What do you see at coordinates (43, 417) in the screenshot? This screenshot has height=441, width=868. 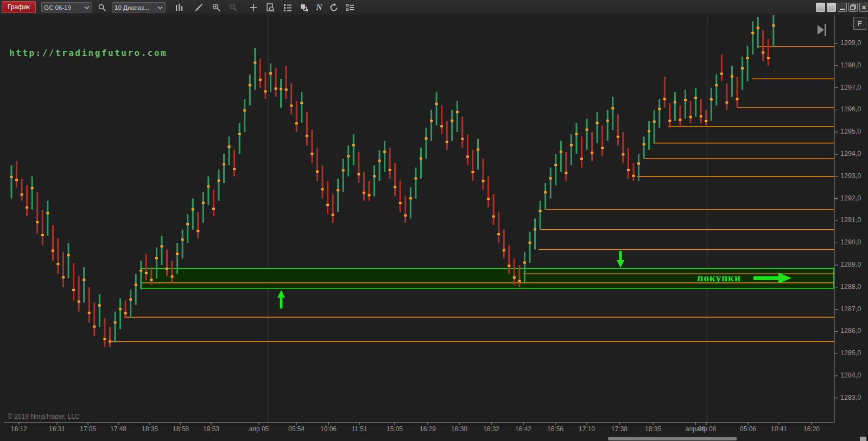 I see `copyright-text: © 2019 NinjaTrader, LLC` at bounding box center [43, 417].